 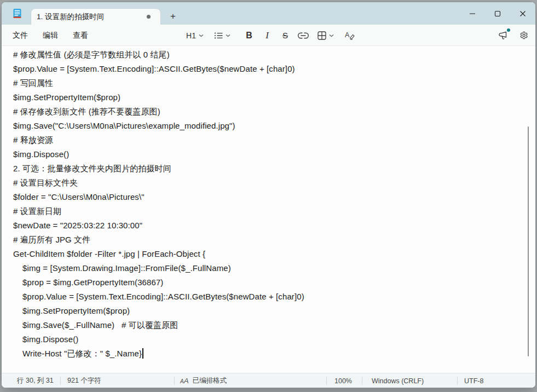 What do you see at coordinates (266, 140) in the screenshot?
I see `editor-line: # 释放资源` at bounding box center [266, 140].